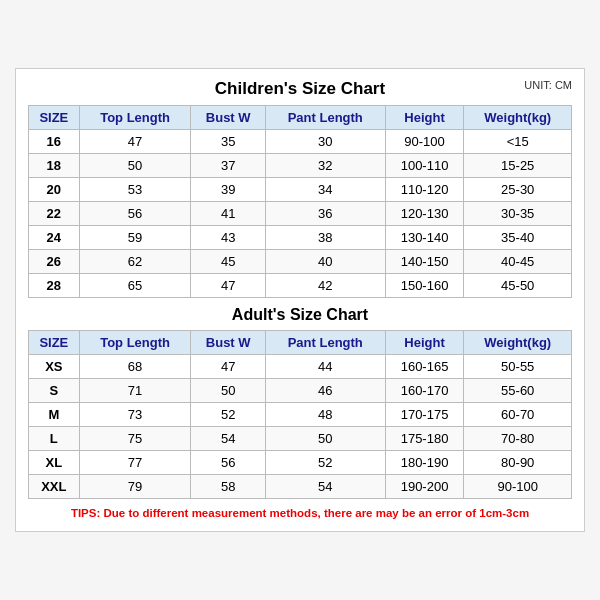 The height and width of the screenshot is (600, 600). Describe the element at coordinates (424, 262) in the screenshot. I see `children-cell: 140-150` at that location.